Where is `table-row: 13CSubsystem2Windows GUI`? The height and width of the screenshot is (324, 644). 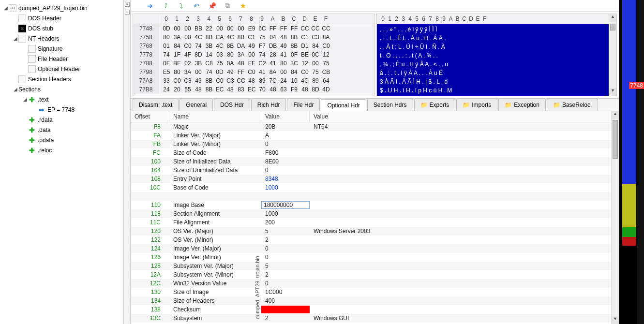 table-row: 13CSubsystem2Windows GUI is located at coordinates (374, 318).